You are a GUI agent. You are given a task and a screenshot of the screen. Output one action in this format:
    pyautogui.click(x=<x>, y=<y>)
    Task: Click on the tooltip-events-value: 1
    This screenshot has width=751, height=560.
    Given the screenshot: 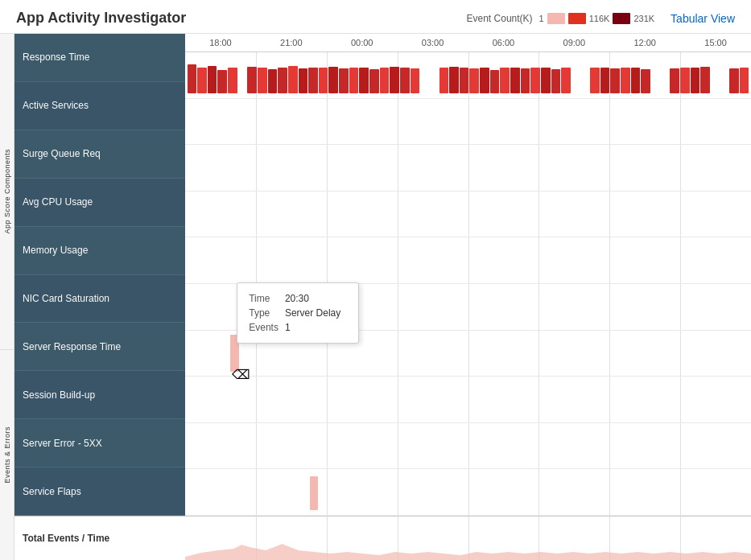 What is the action you would take?
    pyautogui.click(x=316, y=327)
    